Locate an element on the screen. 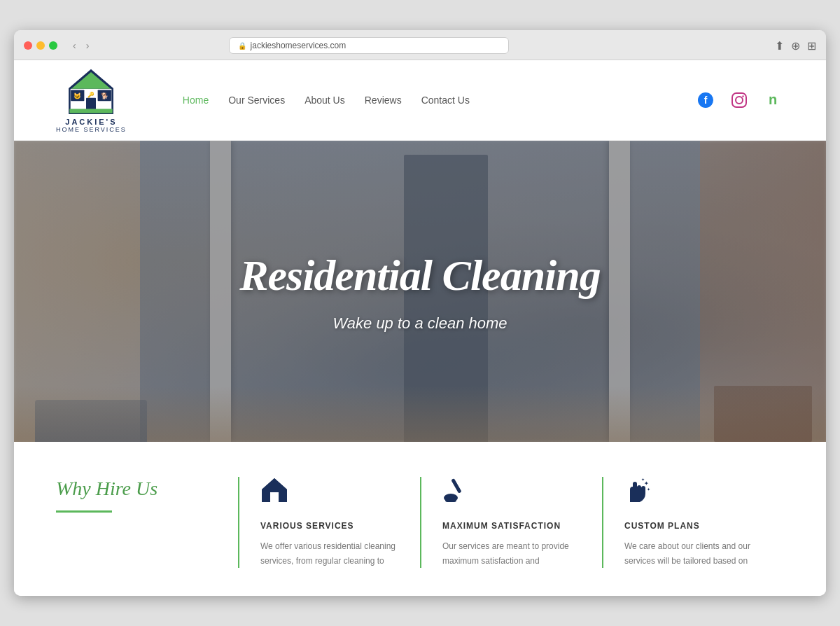 The height and width of the screenshot is (626, 840). nav-about: About Us is located at coordinates (325, 100).